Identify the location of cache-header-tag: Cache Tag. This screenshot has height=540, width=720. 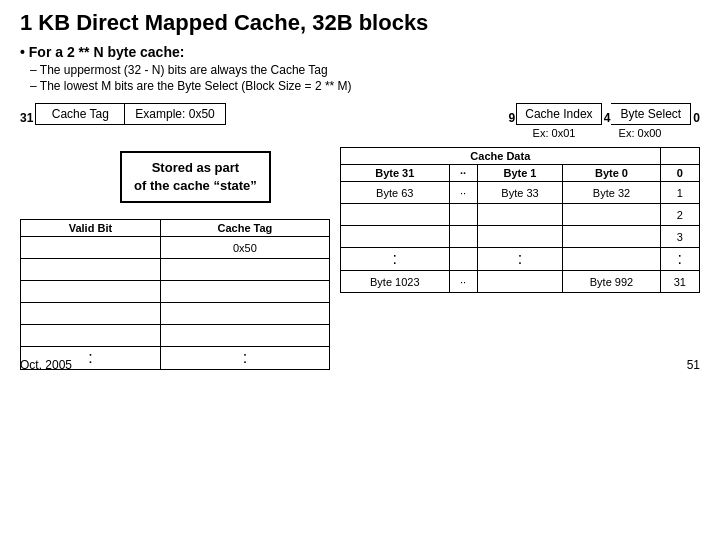
(244, 228).